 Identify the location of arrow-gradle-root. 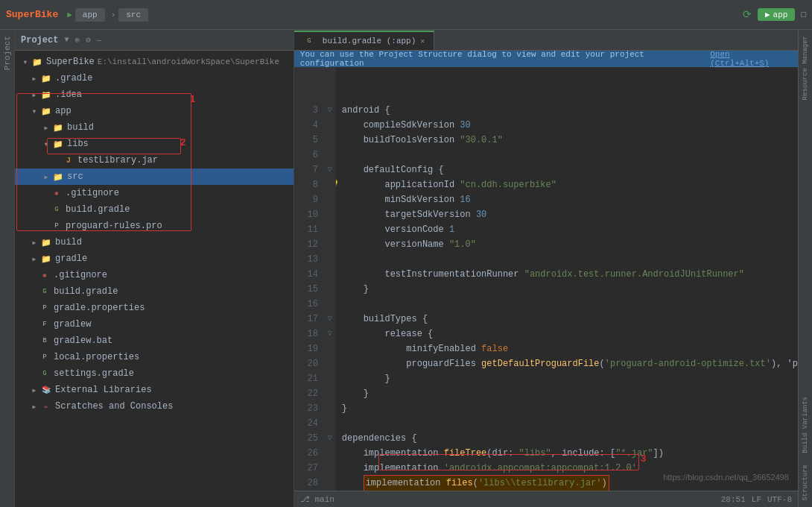
(34, 259).